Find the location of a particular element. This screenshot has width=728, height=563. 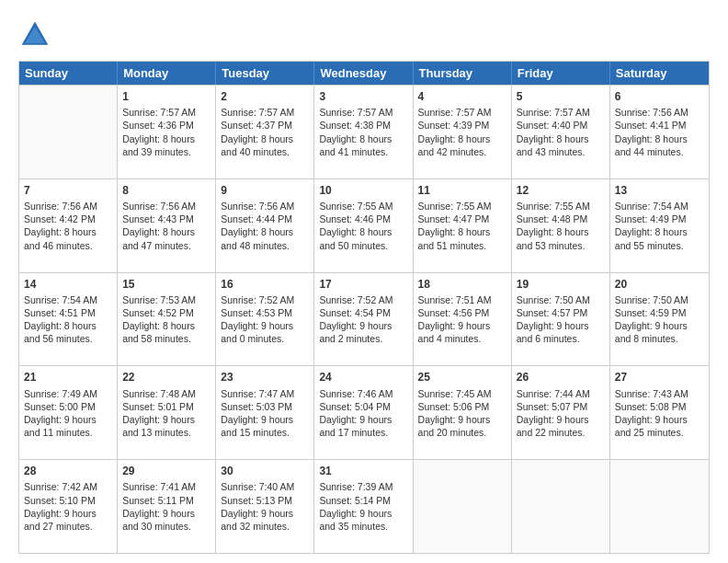

day-cell-17: 17Sunrise: 7:52 AMSunset: 4:54 PMDayligh… is located at coordinates (364, 320).